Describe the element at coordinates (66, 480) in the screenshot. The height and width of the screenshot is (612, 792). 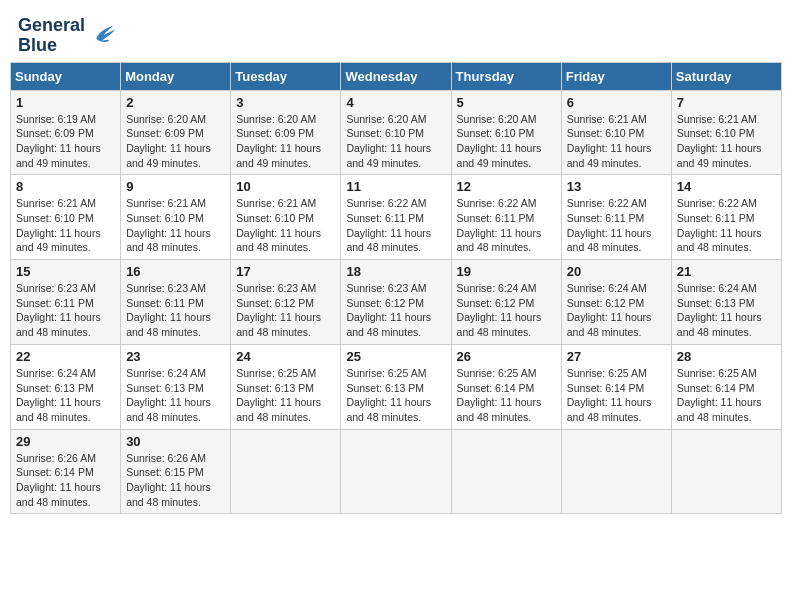
I see `day-info: Sunrise: 6:26 AM Sunset: 6:14 PM Dayligh…` at that location.